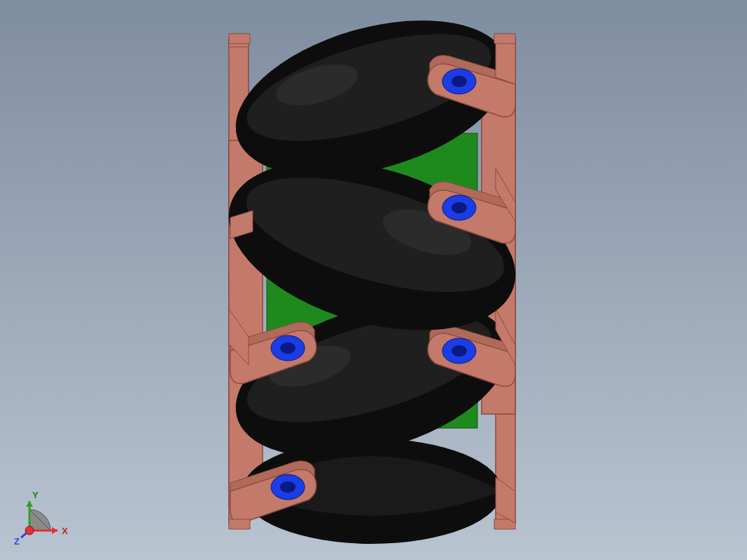  I want to click on orientation-triad: X Y Z, so click(46, 514).